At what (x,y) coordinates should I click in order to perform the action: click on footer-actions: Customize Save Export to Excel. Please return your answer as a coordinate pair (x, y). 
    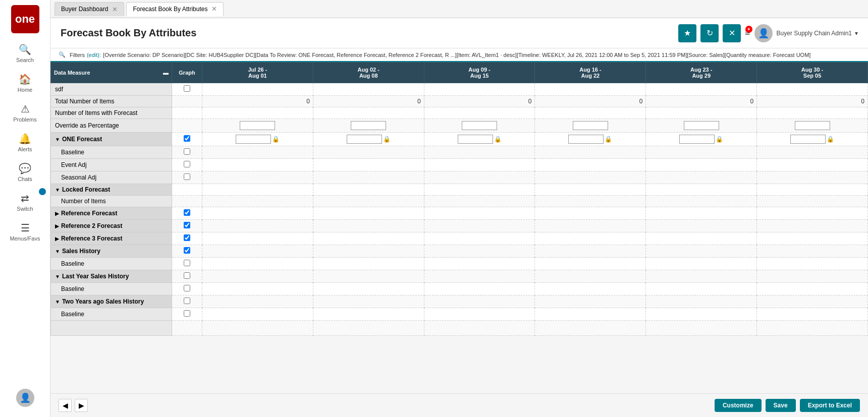
    Looking at the image, I should click on (787, 405).